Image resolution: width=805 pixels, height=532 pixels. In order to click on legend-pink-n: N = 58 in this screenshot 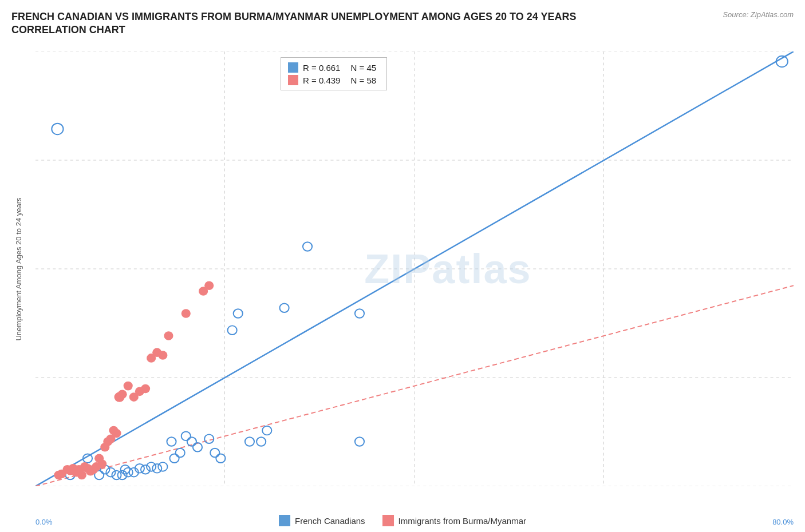, I will do `click(363, 80)`.